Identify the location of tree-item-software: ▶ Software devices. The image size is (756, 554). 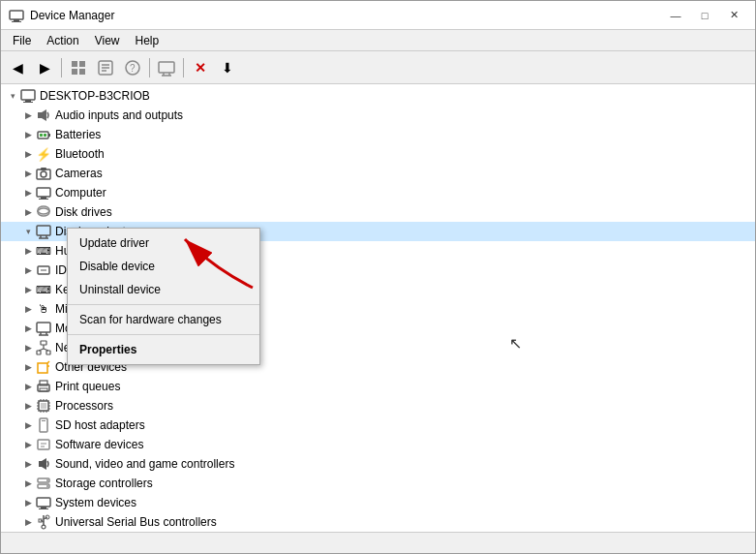
(378, 445).